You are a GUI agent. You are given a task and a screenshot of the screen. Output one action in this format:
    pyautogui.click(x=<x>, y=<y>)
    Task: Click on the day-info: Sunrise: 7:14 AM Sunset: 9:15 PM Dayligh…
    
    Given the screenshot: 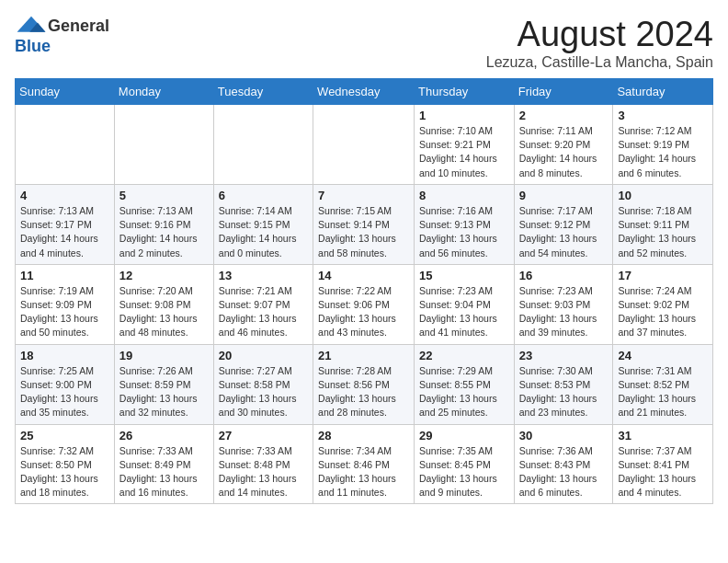 What is the action you would take?
    pyautogui.click(x=263, y=232)
    